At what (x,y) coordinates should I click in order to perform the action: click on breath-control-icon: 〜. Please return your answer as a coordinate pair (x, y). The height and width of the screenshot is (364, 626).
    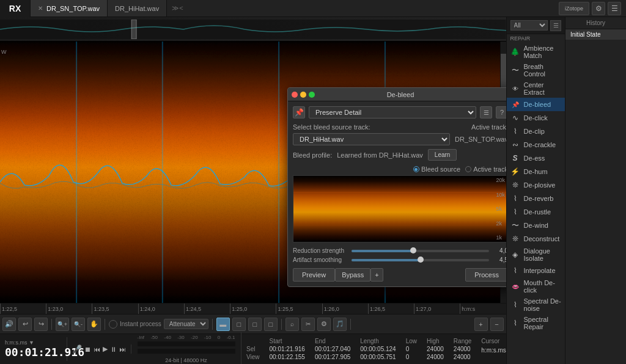
    Looking at the image, I should click on (515, 70).